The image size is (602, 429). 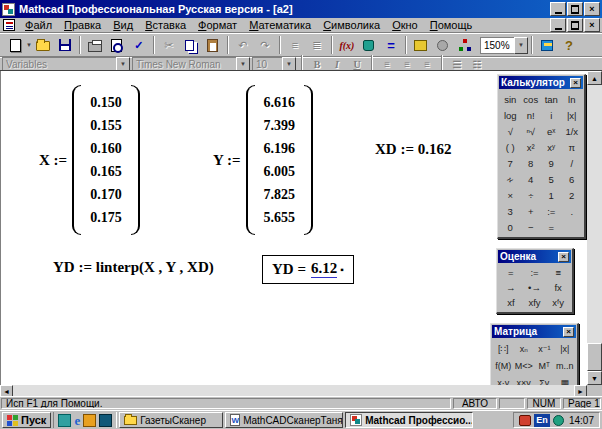 What do you see at coordinates (566, 366) in the screenshot?
I see `matrix-palette-button: m..n` at bounding box center [566, 366].